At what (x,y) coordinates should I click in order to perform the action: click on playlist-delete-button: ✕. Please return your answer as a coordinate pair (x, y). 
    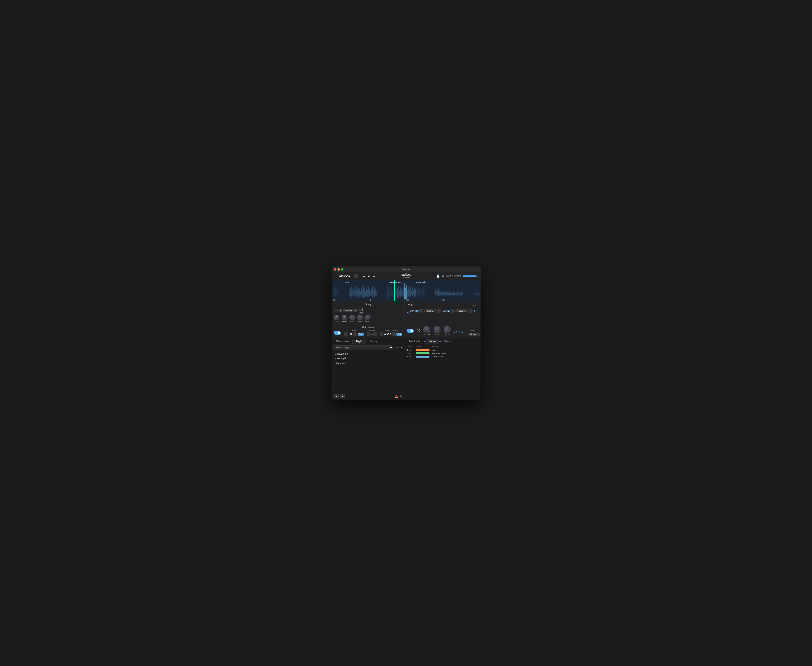
    Looking at the image, I should click on (401, 348).